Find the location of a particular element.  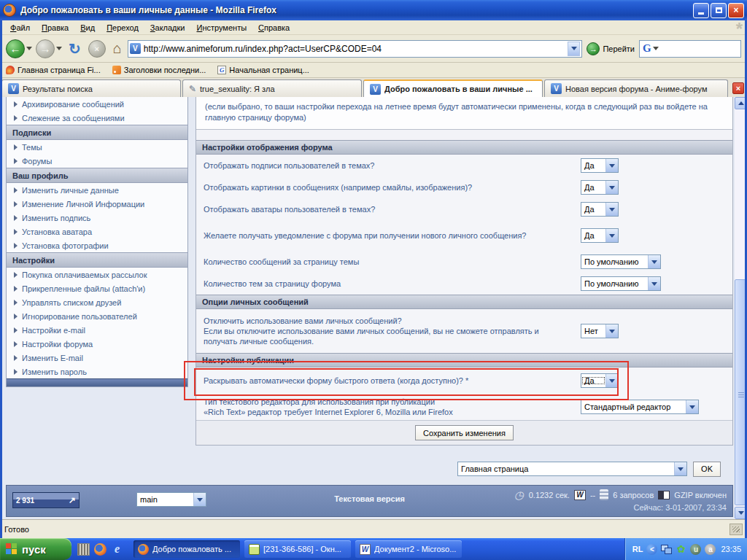

section-display-settings: Настройки отображения форума is located at coordinates (464, 147).